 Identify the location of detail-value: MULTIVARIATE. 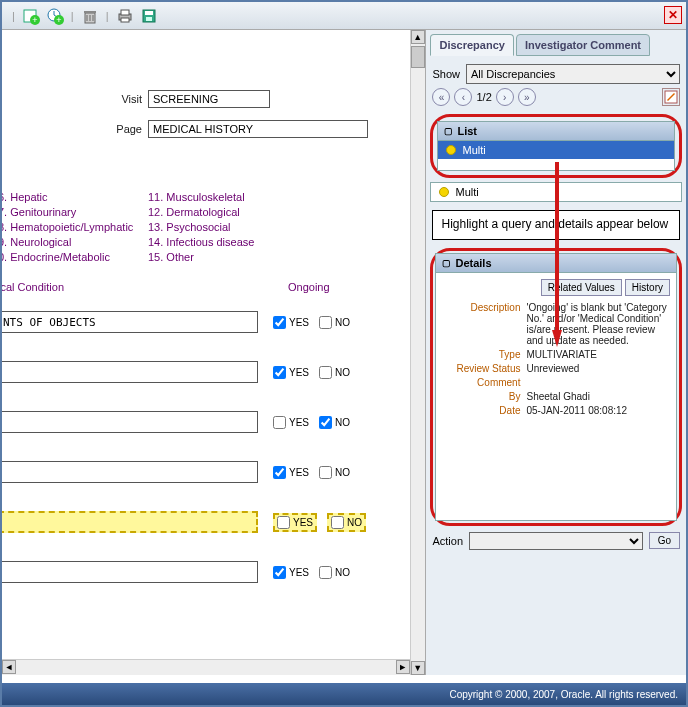
(598, 354).